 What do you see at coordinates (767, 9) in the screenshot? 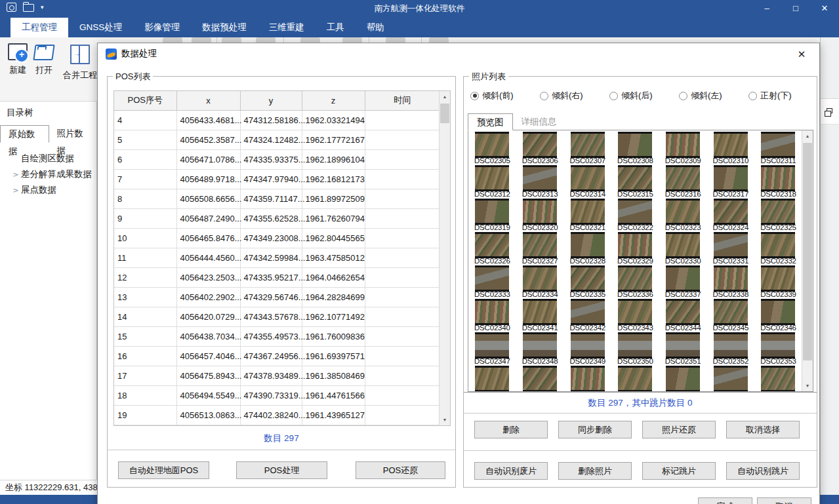
I see `minimize-icon: –` at bounding box center [767, 9].